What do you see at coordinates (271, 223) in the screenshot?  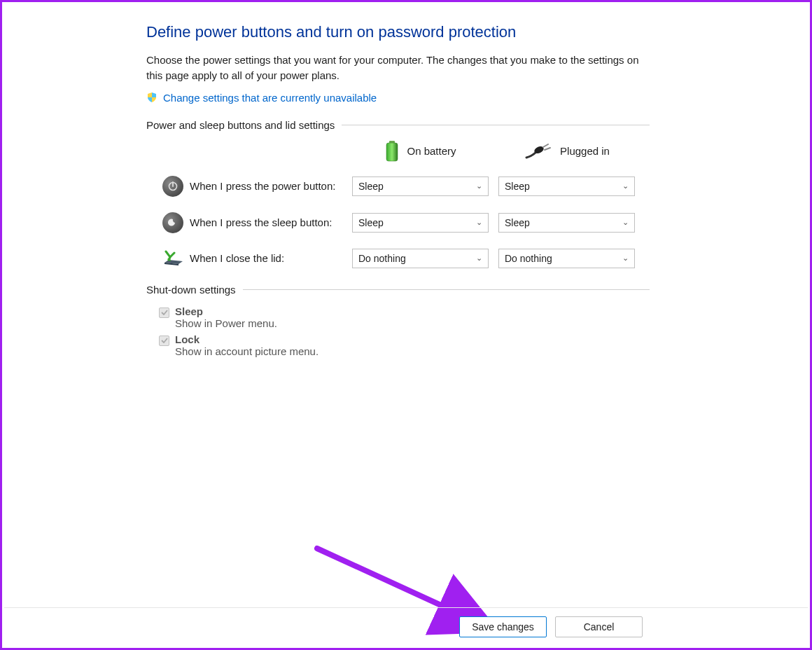 I see `sleep-button-label: When I press the sleep button:` at bounding box center [271, 223].